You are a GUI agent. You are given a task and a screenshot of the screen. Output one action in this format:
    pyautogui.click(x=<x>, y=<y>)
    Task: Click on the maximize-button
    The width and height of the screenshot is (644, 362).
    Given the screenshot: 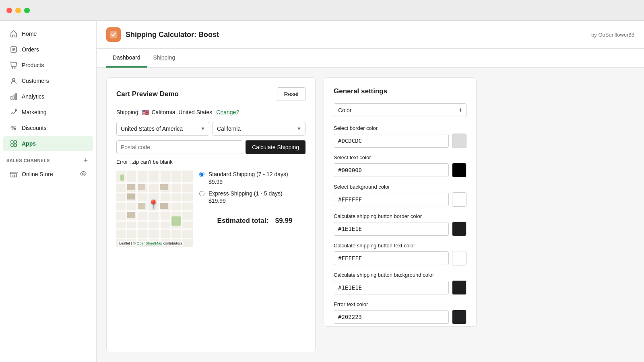 What is the action you would take?
    pyautogui.click(x=27, y=10)
    